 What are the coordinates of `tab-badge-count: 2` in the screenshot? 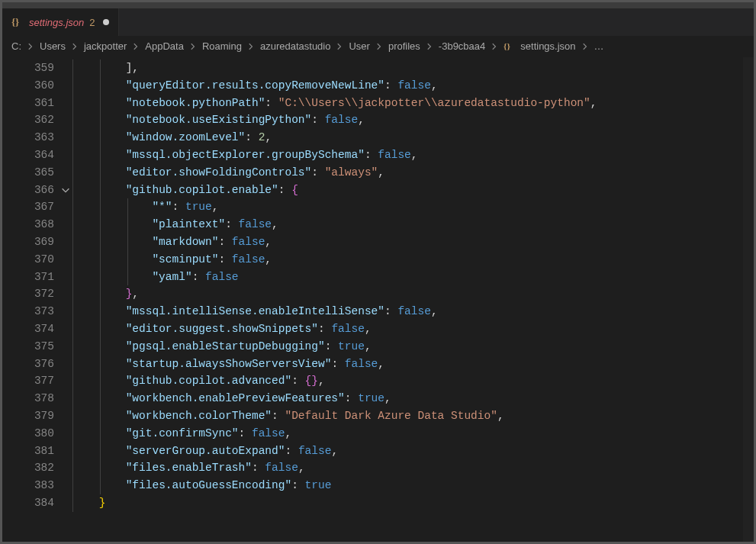 It's located at (92, 23).